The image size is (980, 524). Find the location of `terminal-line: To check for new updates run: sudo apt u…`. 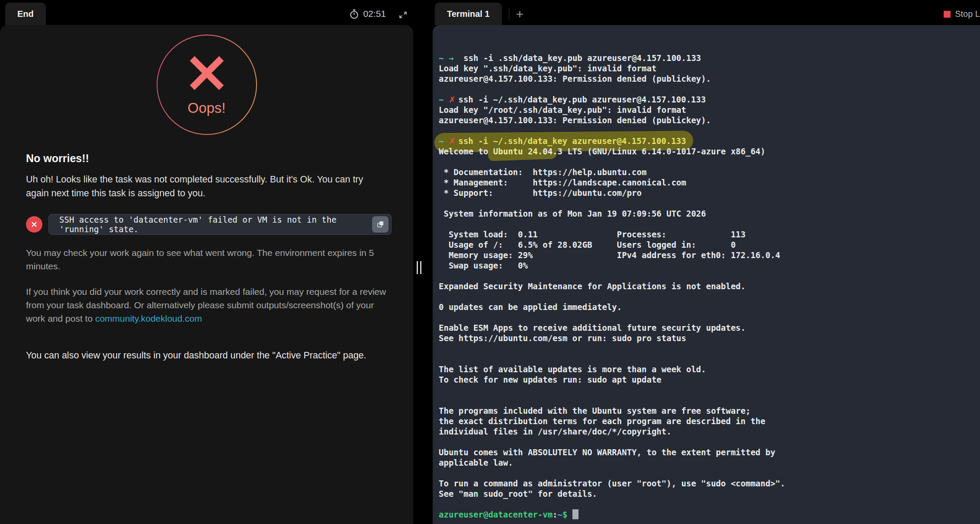

terminal-line: To check for new updates run: sudo apt u… is located at coordinates (707, 380).